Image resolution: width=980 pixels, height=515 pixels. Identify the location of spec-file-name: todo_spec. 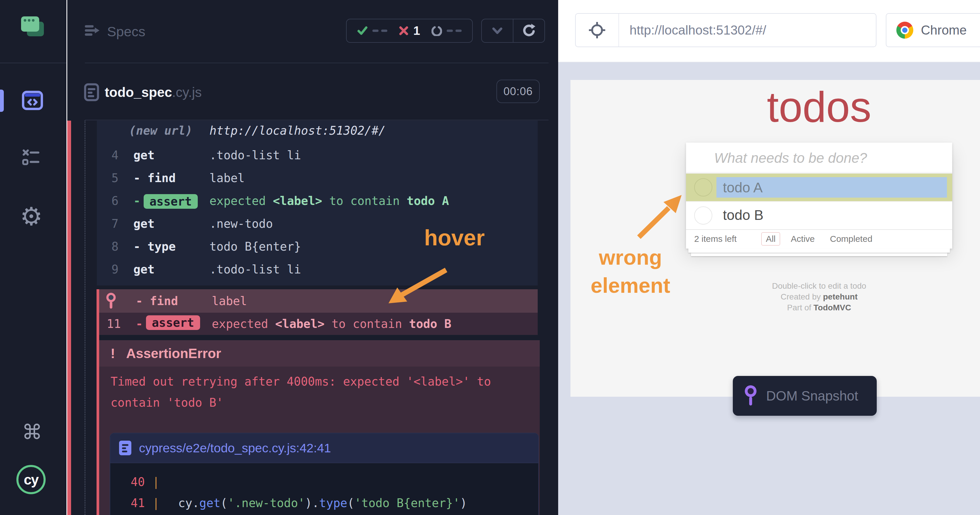
(138, 92).